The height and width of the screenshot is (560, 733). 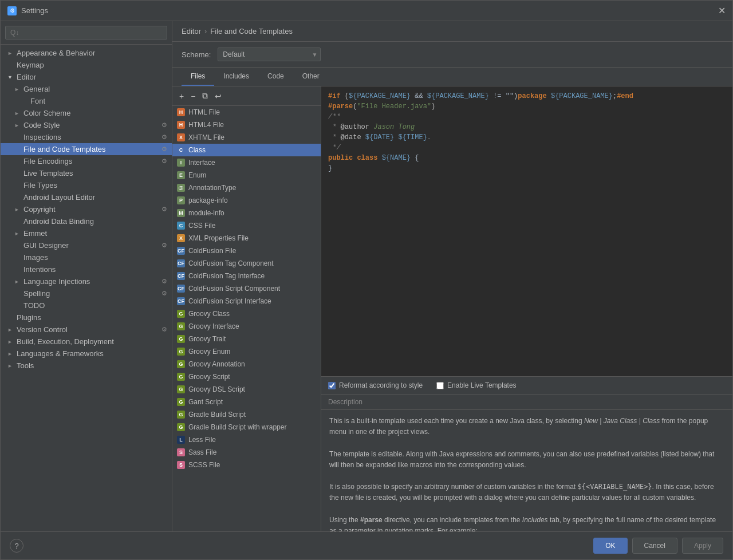 What do you see at coordinates (476, 385) in the screenshot?
I see `live-templates-checkbox-label: Enable Live Templates` at bounding box center [476, 385].